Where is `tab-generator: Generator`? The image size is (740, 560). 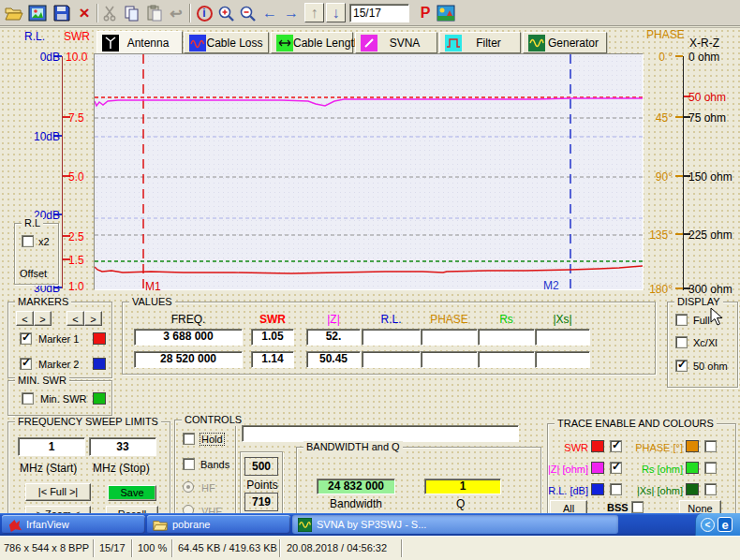 tab-generator: Generator is located at coordinates (565, 43).